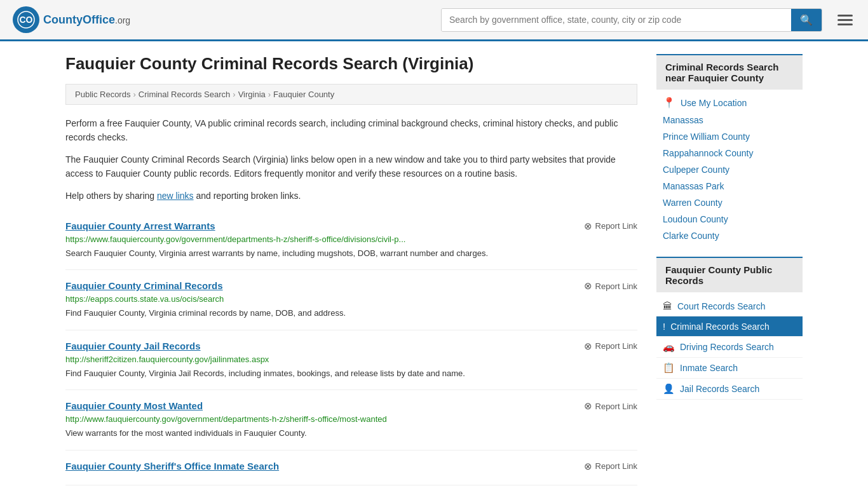 The width and height of the screenshot is (868, 488). I want to click on use-location-link: Use My Location, so click(714, 103).